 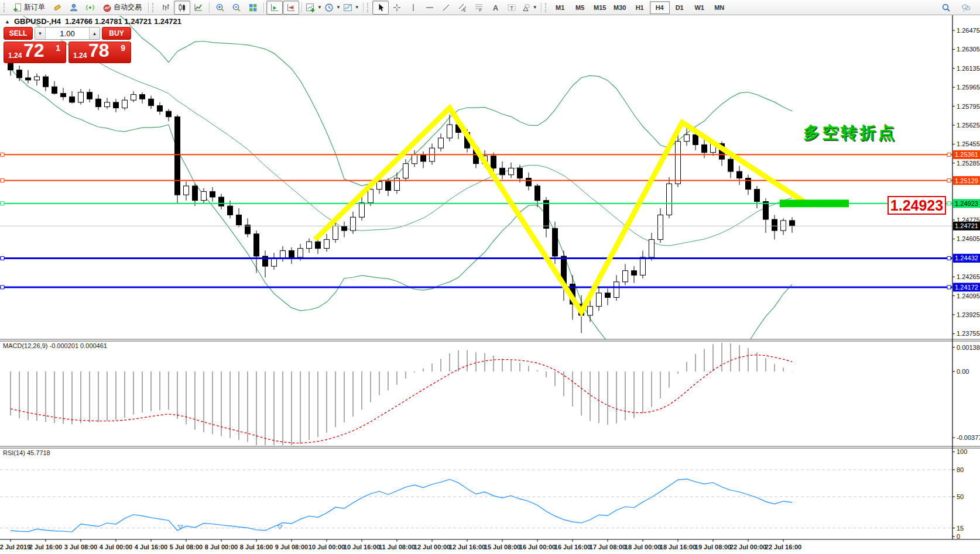 What do you see at coordinates (90, 8) in the screenshot?
I see `toolbar-button-signals` at bounding box center [90, 8].